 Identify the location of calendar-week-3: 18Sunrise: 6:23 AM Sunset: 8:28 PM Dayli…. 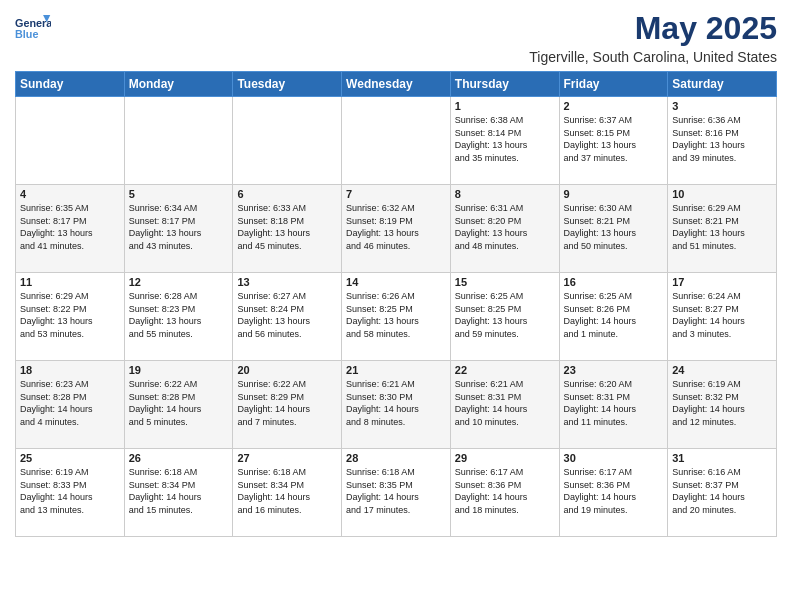
(396, 405).